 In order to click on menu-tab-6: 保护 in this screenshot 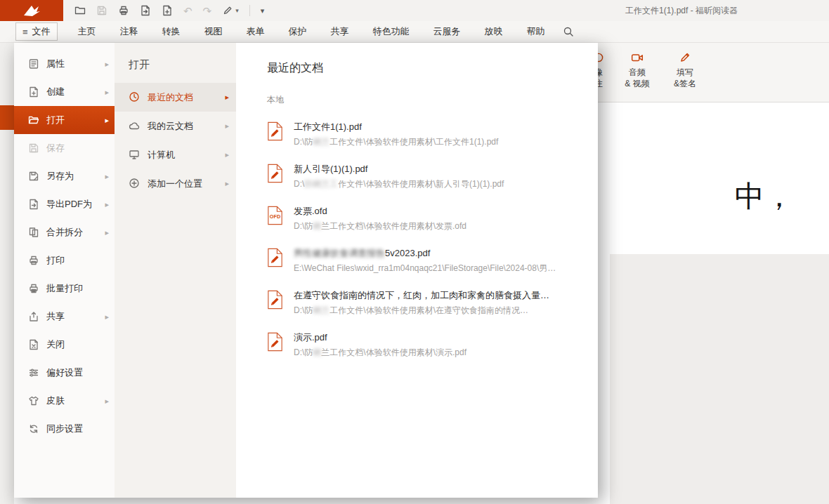, I will do `click(298, 32)`.